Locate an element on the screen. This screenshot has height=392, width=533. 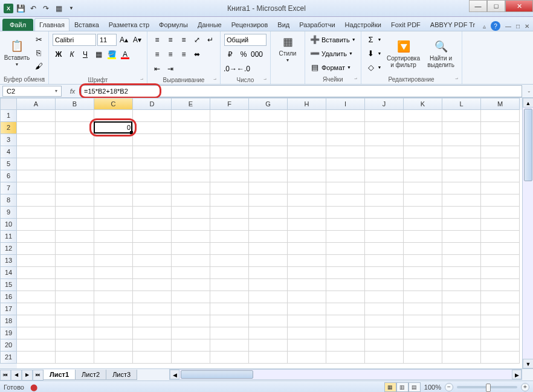
increase-font-icon: A▴ is located at coordinates (124, 40).